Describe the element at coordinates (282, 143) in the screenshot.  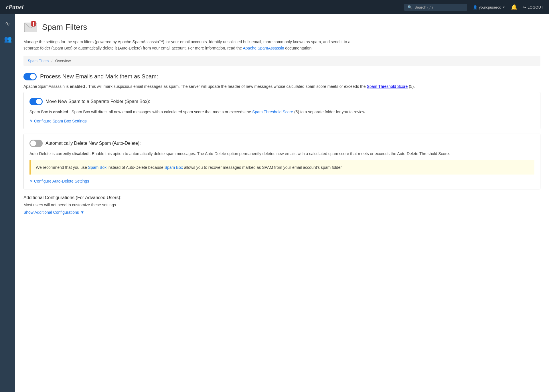
I see `auto-delete-heading-row: Automatically Delete New Spam (Auto-Dele…` at that location.